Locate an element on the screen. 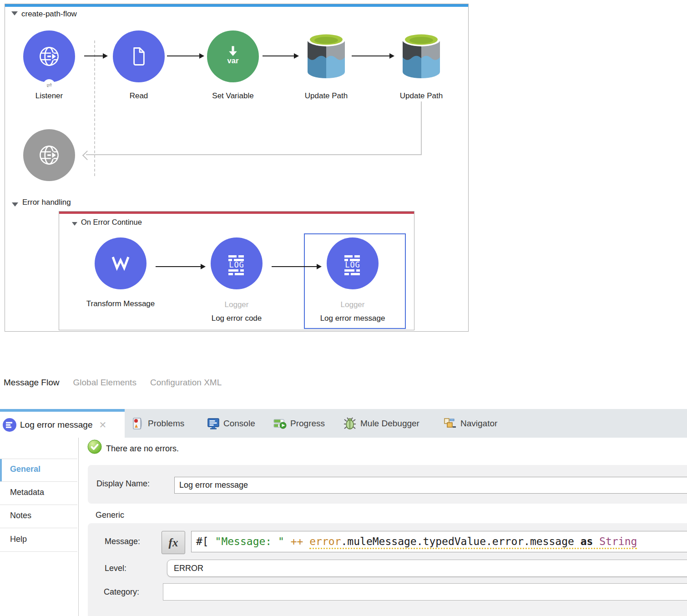 This screenshot has height=616, width=687. editor-view-tabs: Message Flow Global Elements Configurati… is located at coordinates (113, 383).